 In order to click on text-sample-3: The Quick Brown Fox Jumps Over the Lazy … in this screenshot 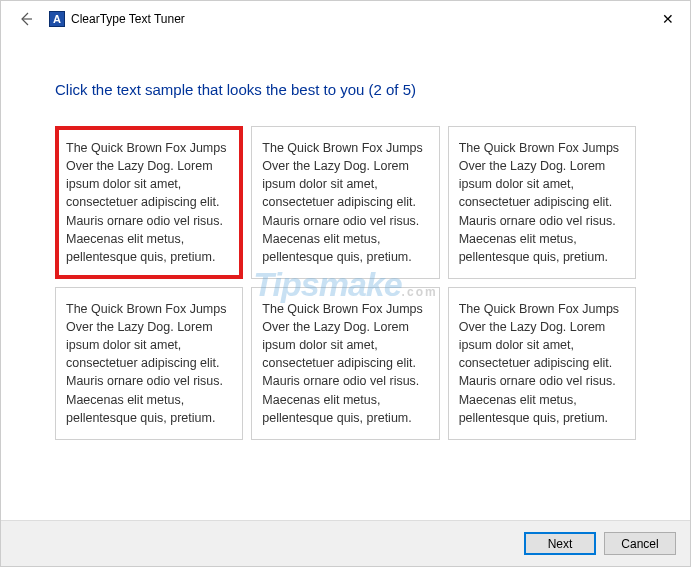, I will do `click(542, 202)`.